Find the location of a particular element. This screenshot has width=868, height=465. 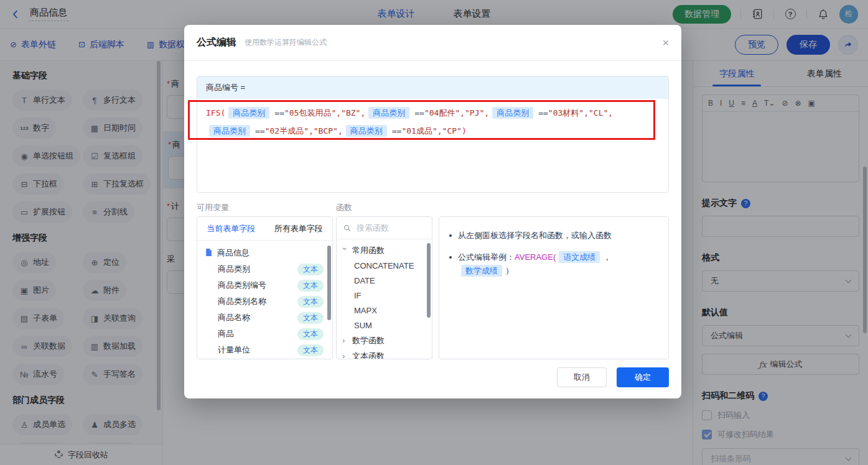

formula-token: "PJ" is located at coordinates (474, 113).